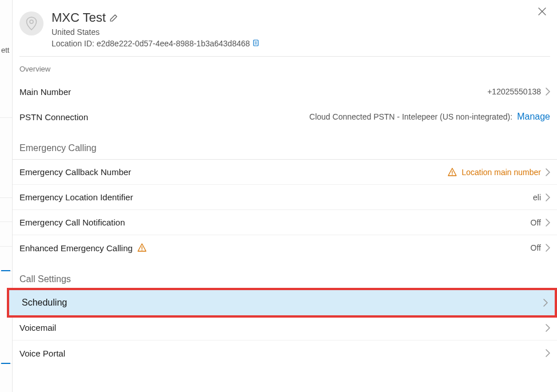 Image resolution: width=557 pixels, height=392 pixels. I want to click on pstn-manage-link: Manage, so click(534, 117).